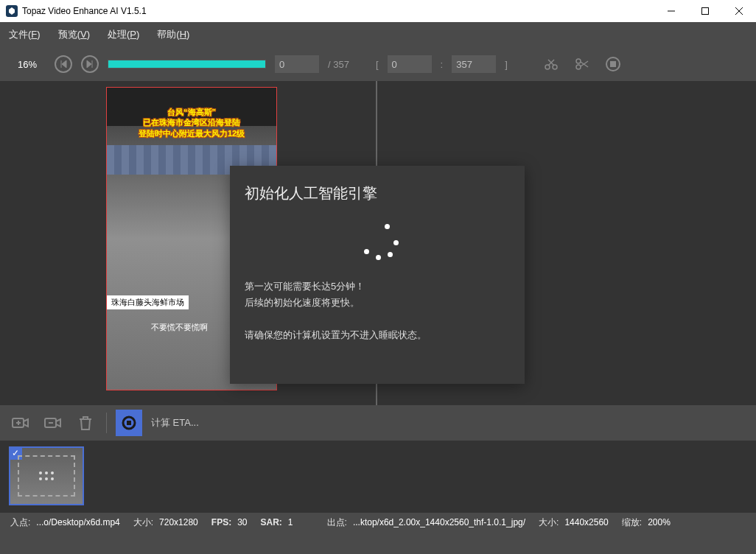  Describe the element at coordinates (378, 64) in the screenshot. I see `toolbar: 16% 0 / 357 [ 0 : 357 ]` at that location.